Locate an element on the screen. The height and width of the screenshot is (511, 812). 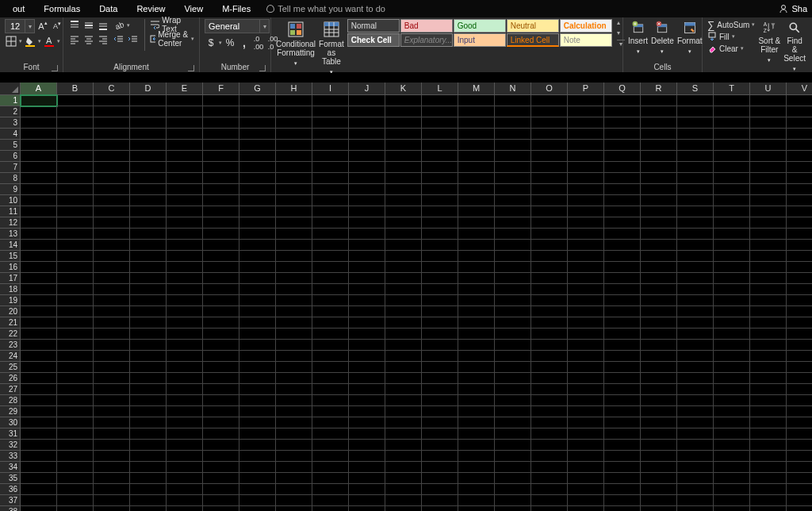
merge-center-button: Merge & Center ▾ is located at coordinates (172, 39).